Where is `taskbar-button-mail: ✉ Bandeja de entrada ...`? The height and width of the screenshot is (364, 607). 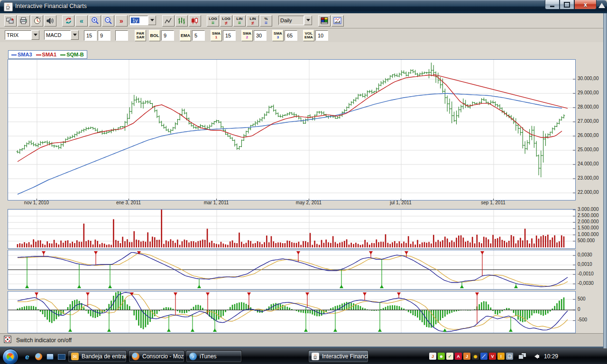
taskbar-button-mail: ✉ Bandeja de entrada ... is located at coordinates (97, 356).